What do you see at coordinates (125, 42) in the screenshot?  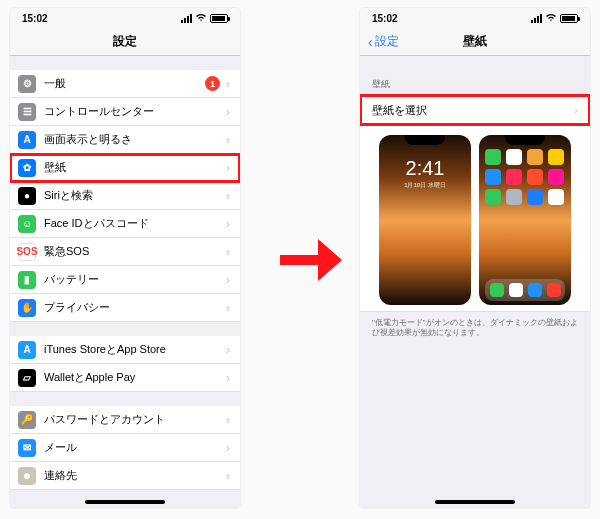 I see `navbar: 設定` at bounding box center [125, 42].